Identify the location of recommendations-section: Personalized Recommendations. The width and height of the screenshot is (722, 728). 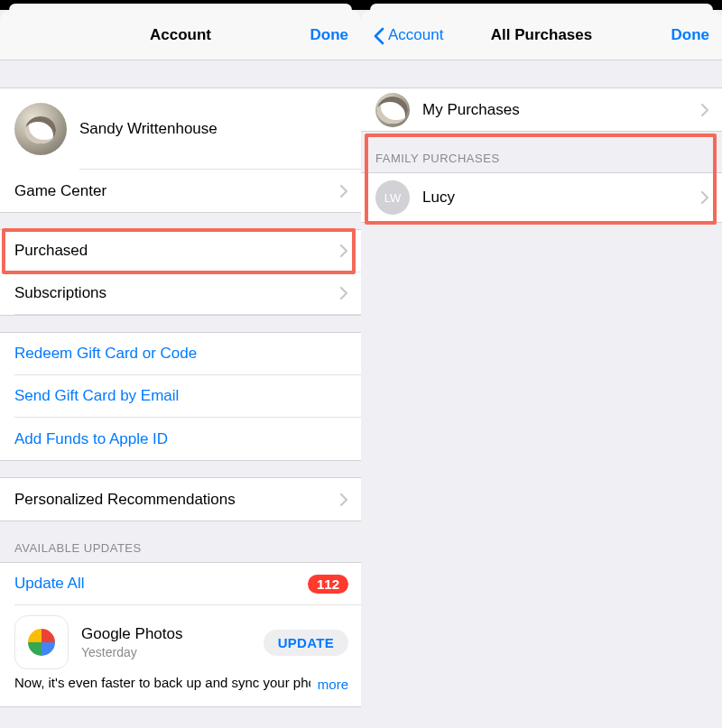
(180, 500).